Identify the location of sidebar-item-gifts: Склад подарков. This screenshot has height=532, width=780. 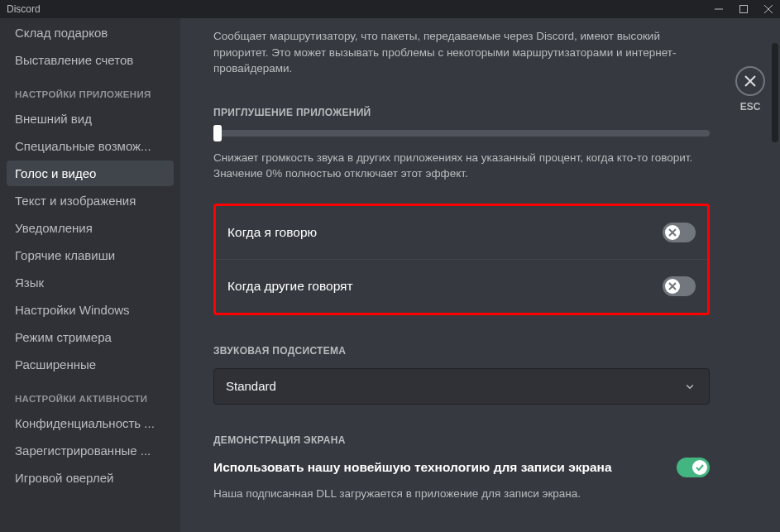
(90, 33).